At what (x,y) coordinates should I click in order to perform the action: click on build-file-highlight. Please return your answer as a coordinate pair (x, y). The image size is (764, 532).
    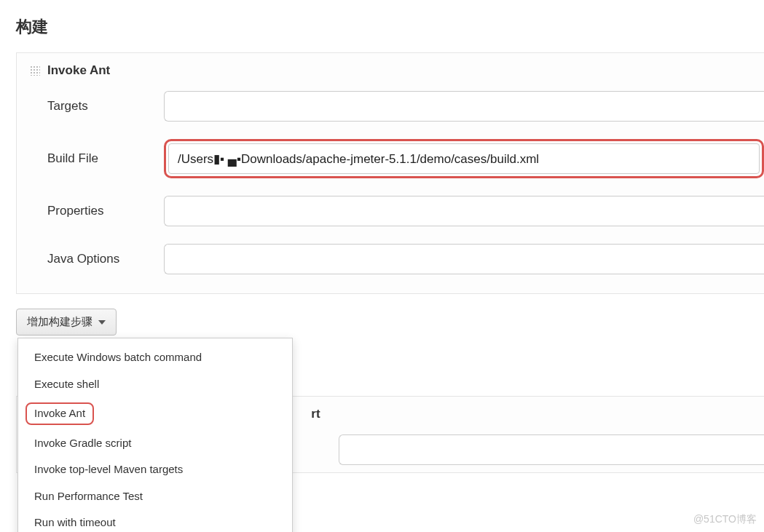
    Looking at the image, I should click on (464, 159).